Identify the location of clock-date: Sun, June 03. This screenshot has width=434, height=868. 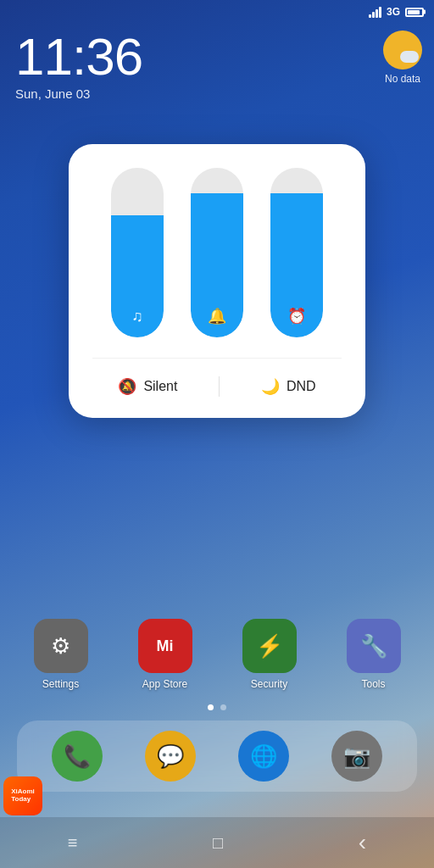
(79, 93).